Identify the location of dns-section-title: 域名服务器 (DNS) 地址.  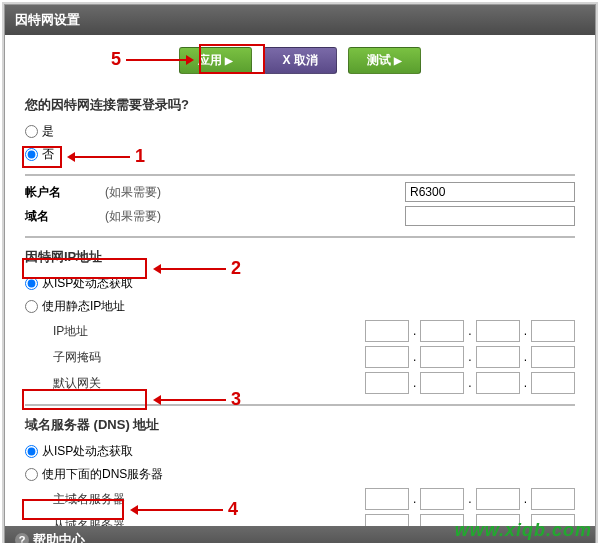
(300, 425).